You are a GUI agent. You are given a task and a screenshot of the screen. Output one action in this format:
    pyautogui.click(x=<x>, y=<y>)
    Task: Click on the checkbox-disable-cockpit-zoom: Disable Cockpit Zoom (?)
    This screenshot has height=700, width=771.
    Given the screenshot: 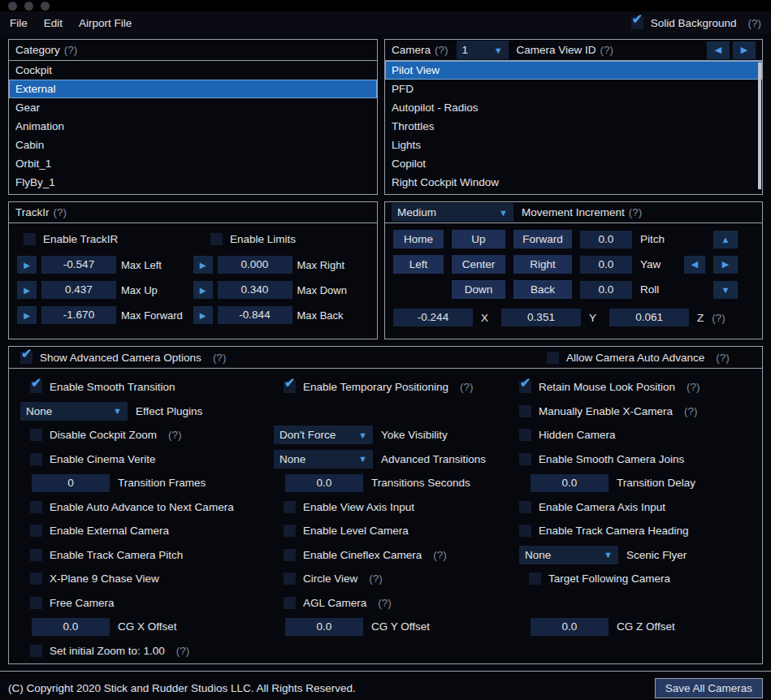 What is the action you would take?
    pyautogui.click(x=106, y=435)
    